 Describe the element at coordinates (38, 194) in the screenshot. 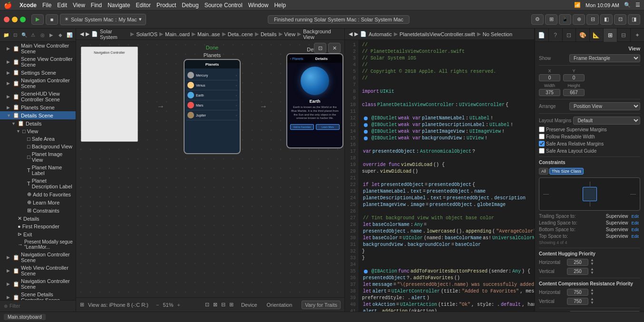

I see `sidebar-item-add-favorites: ⊕ Add to Favorites` at that location.